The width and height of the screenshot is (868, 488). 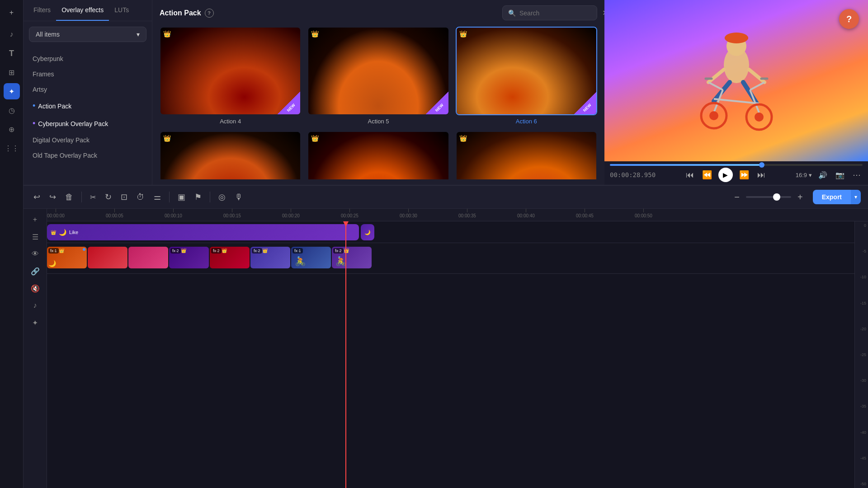 I want to click on help-fab-btn: ?, so click(x=849, y=19).